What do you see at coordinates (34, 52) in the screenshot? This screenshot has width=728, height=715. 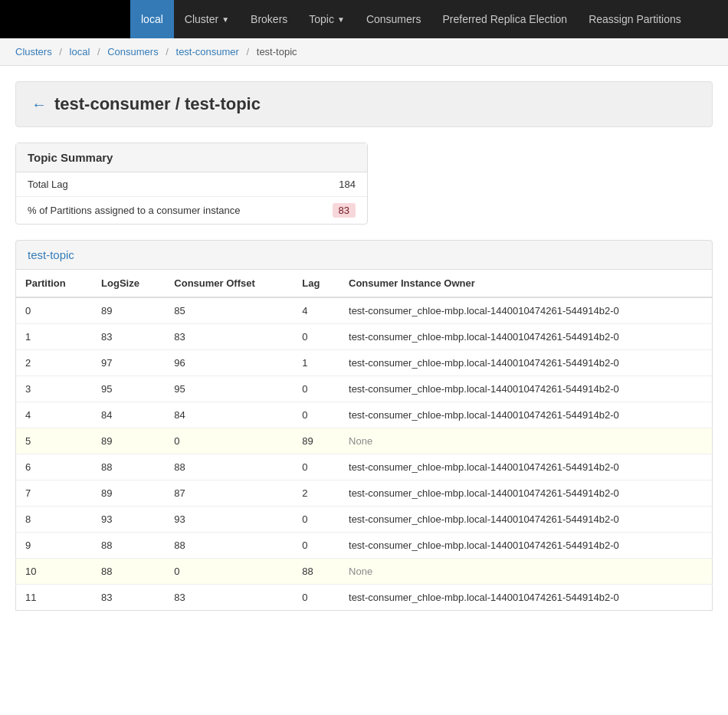 I see `breadcrumb-clusters: Clusters` at bounding box center [34, 52].